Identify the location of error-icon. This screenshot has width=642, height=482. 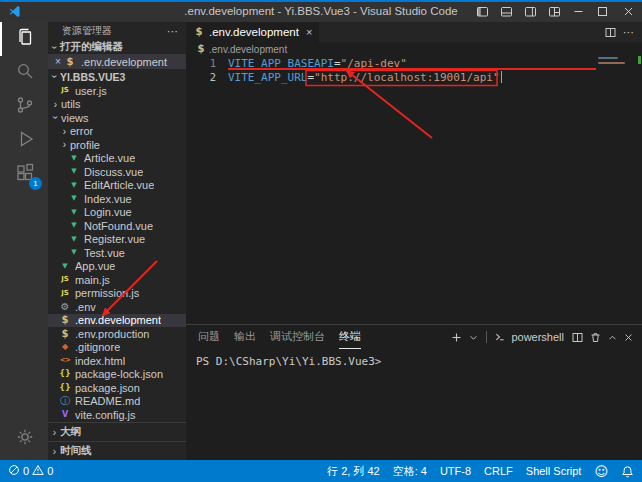
(14, 471).